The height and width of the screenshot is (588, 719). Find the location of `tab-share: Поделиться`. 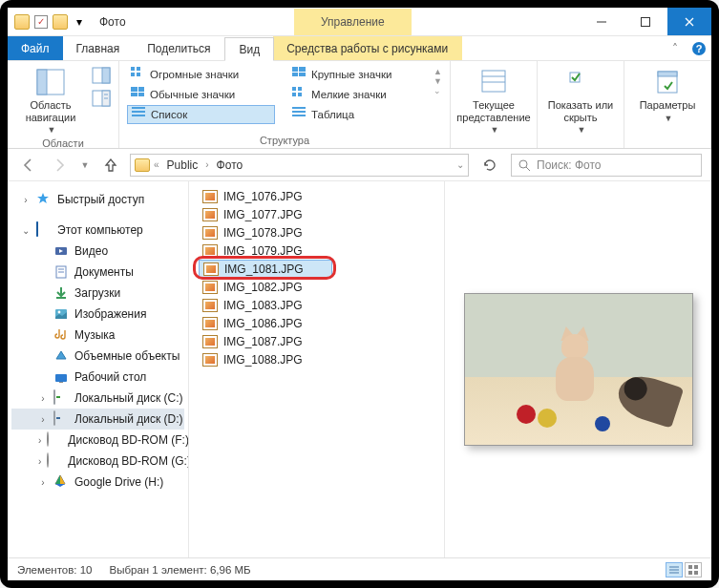

tab-share: Поделиться is located at coordinates (180, 48).